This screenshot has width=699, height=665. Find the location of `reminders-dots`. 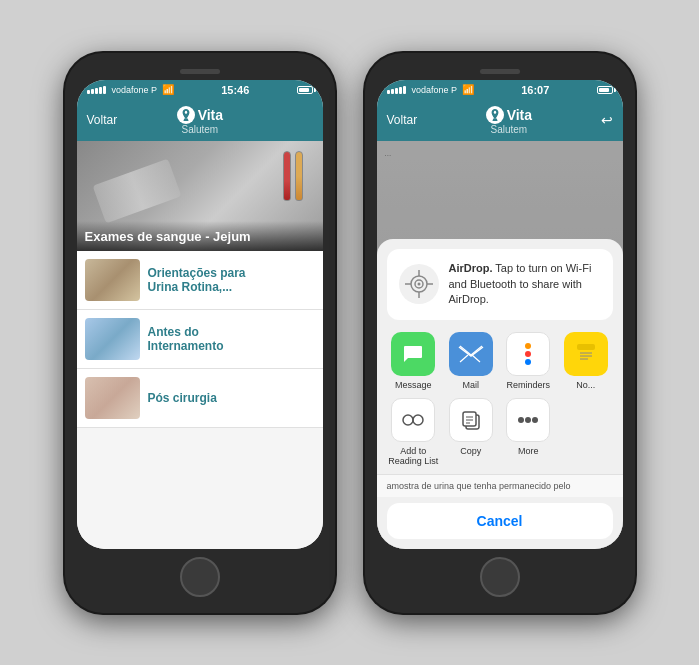

reminders-dots is located at coordinates (528, 354).